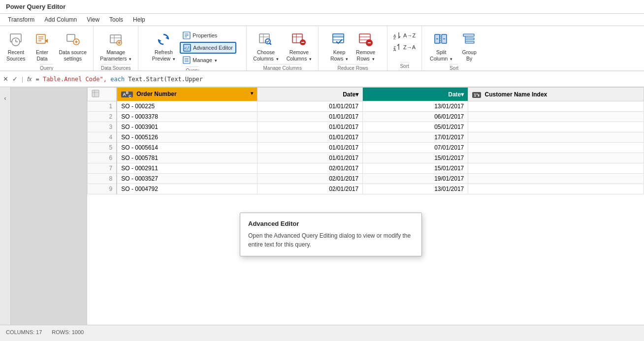 This screenshot has height=341, width=644. I want to click on sort-az-button: A Z A→Z, so click(405, 35).